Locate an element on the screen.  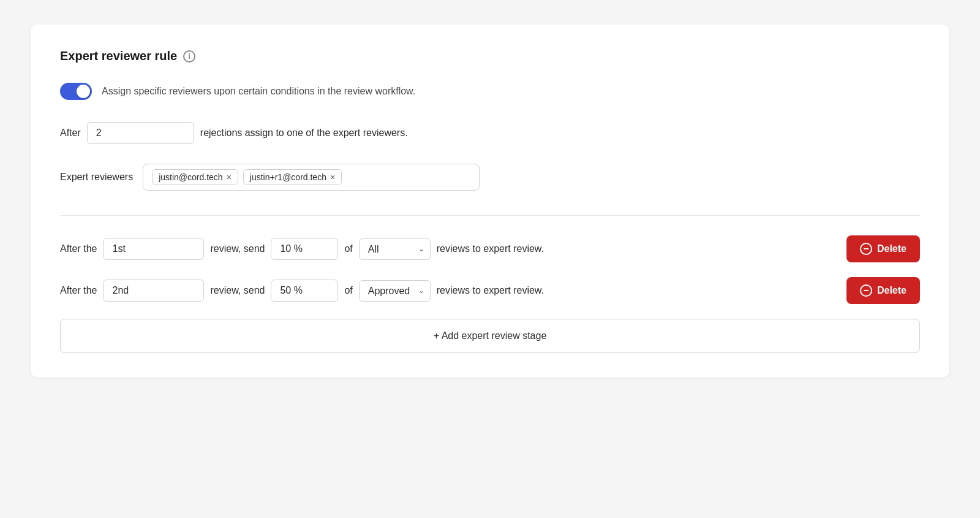
expert-reviewers-row: Expert reviewers justin@cord.tech × just… is located at coordinates (490, 177).